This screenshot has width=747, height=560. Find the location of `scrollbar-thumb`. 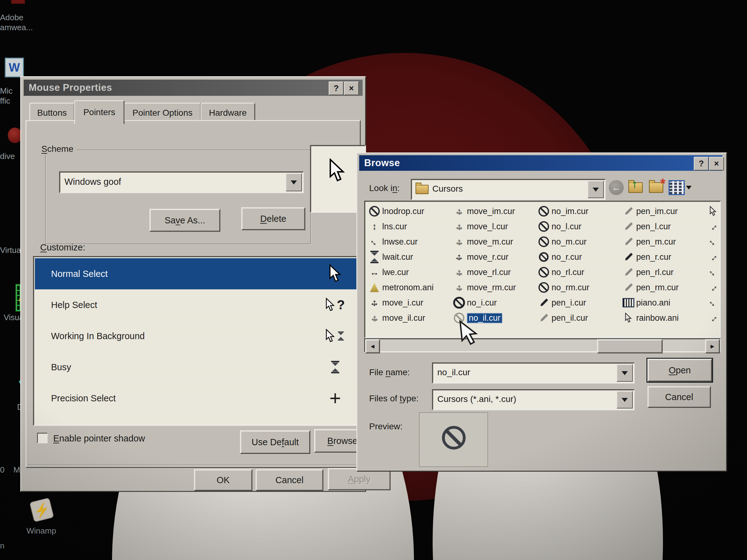

scrollbar-thumb is located at coordinates (630, 346).